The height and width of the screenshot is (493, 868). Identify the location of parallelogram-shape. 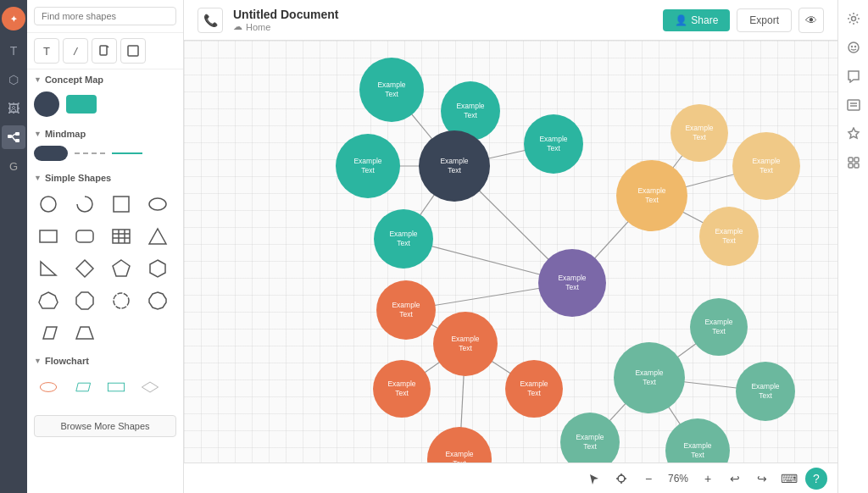
(48, 333).